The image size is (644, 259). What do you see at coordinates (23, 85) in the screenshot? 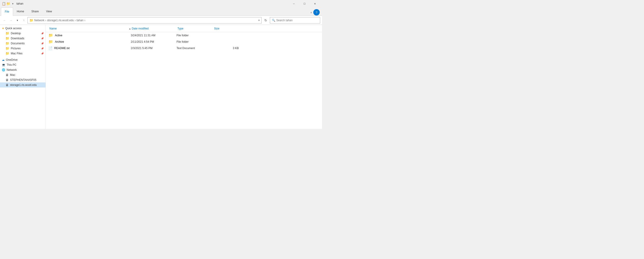
I see `sidebar-item-storage1: 🖥 storage1.ris.wustl.edu` at bounding box center [23, 85].